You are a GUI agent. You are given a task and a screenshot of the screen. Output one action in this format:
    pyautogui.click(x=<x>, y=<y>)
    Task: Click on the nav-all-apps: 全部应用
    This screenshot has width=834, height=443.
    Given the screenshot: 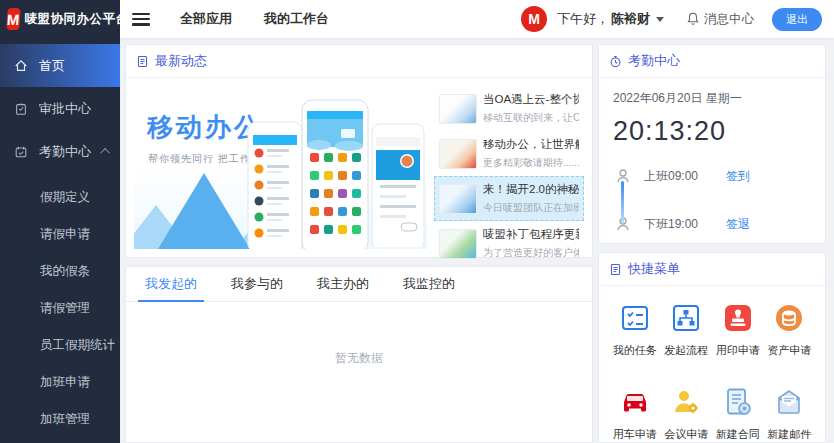 What is the action you would take?
    pyautogui.click(x=206, y=19)
    